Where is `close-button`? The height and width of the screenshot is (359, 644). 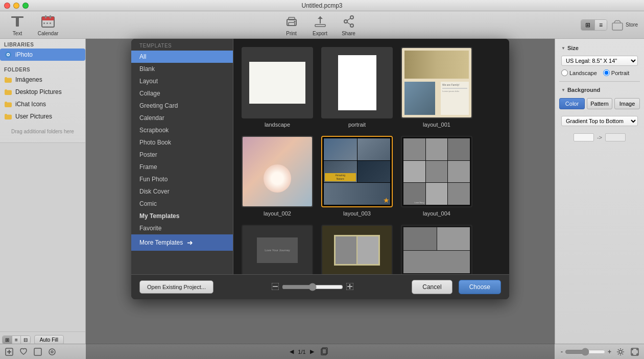
close-button is located at coordinates (7, 6).